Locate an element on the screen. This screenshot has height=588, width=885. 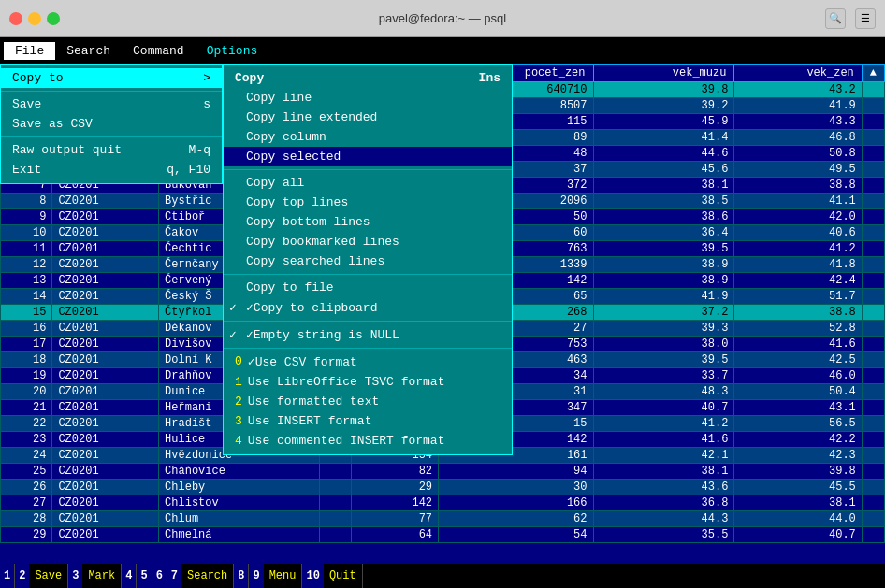
row-vek-muzu: 45.6 is located at coordinates (664, 170).